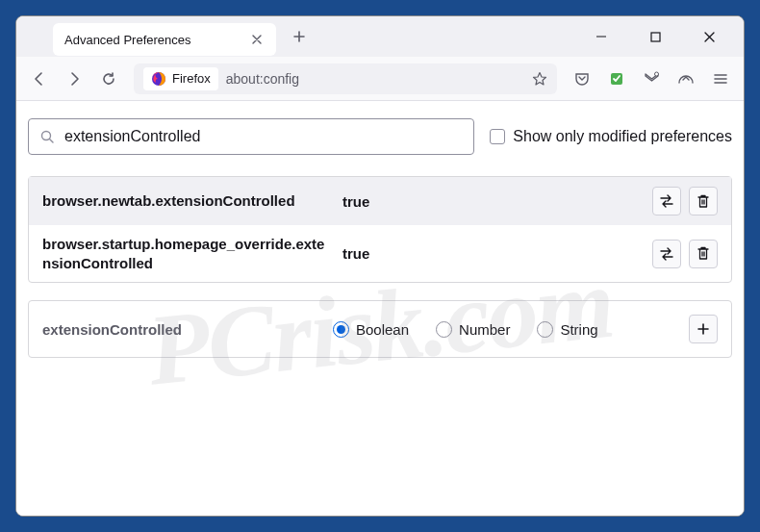  What do you see at coordinates (380, 329) in the screenshot?
I see `new-pref-row: extensionControlled Boolean Number Strin…` at bounding box center [380, 329].